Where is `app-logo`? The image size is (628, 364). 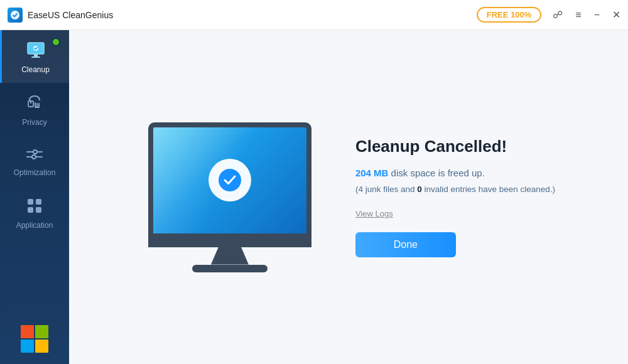
app-logo is located at coordinates (15, 15).